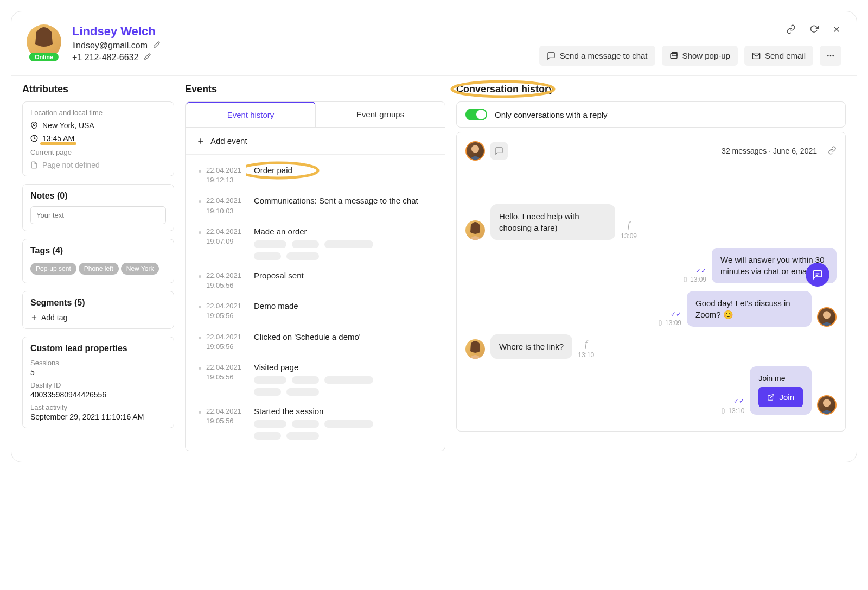 The height and width of the screenshot is (590, 868). I want to click on profile-phone: +1 212-482-6632, so click(105, 58).